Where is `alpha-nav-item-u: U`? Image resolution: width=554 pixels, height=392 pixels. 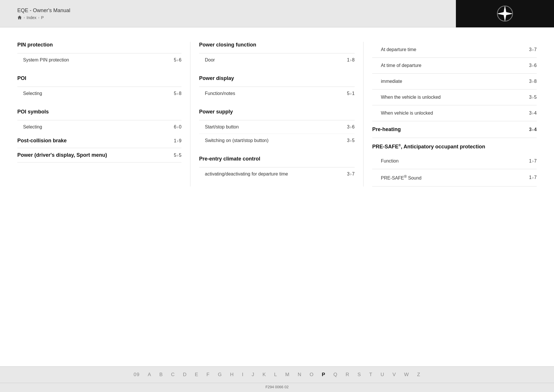 alpha-nav-item-u: U is located at coordinates (383, 375).